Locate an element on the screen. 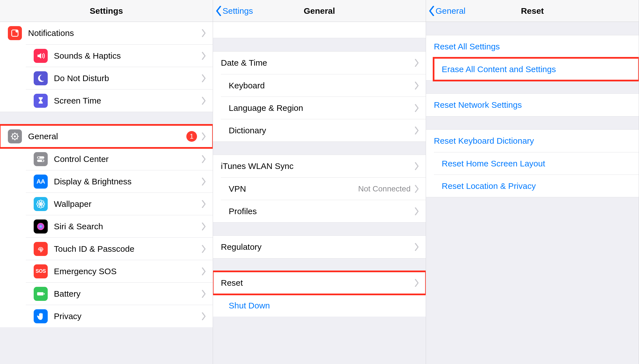 This screenshot has width=639, height=364. navbar: General Reset is located at coordinates (532, 11).